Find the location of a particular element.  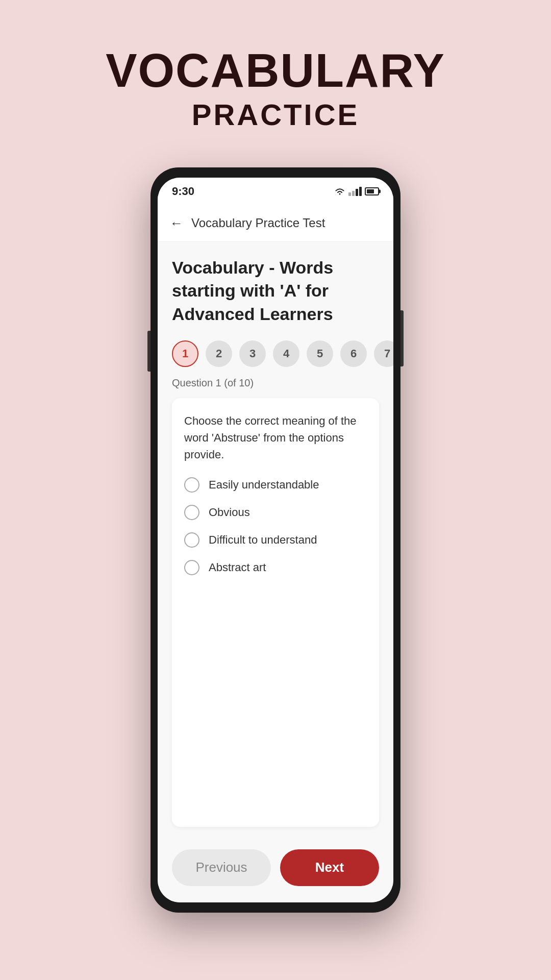

option-item-3: Difficult to understand is located at coordinates (276, 540).